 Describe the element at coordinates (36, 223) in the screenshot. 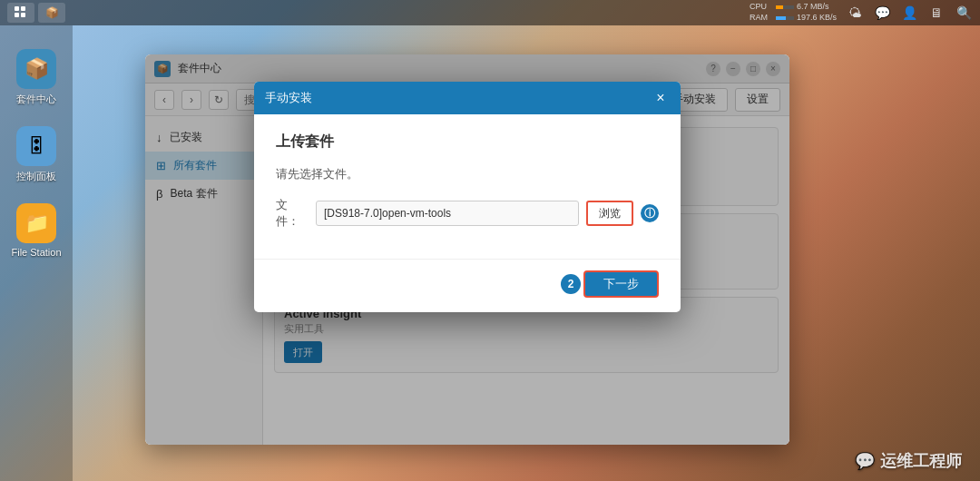

I see `file-station-icon: 📁` at that location.